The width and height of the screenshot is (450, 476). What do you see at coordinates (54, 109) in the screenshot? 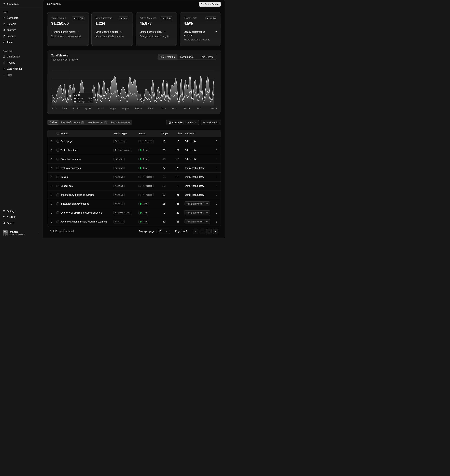
I see `svg-text: Apr 2` at bounding box center [54, 109].